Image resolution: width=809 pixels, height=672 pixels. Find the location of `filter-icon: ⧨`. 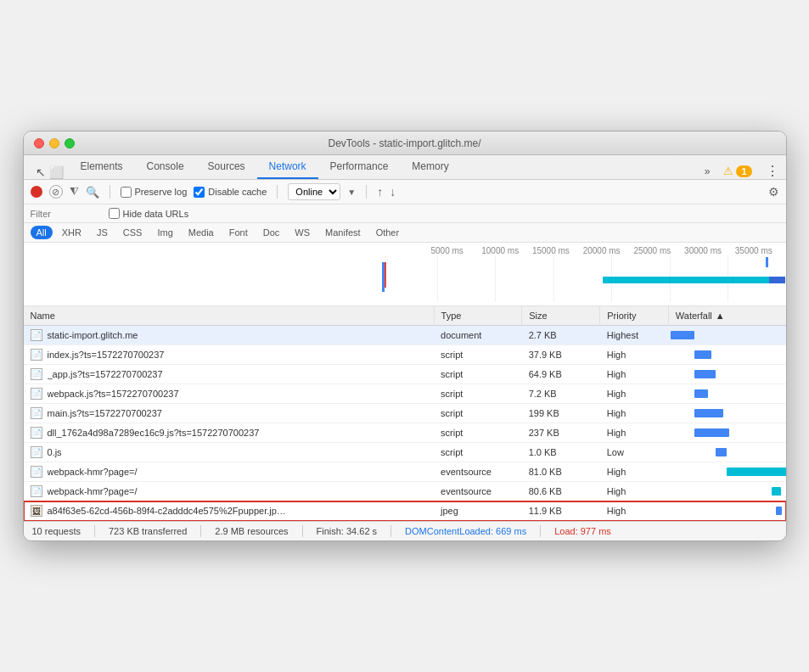

filter-icon: ⧨ is located at coordinates (75, 192).